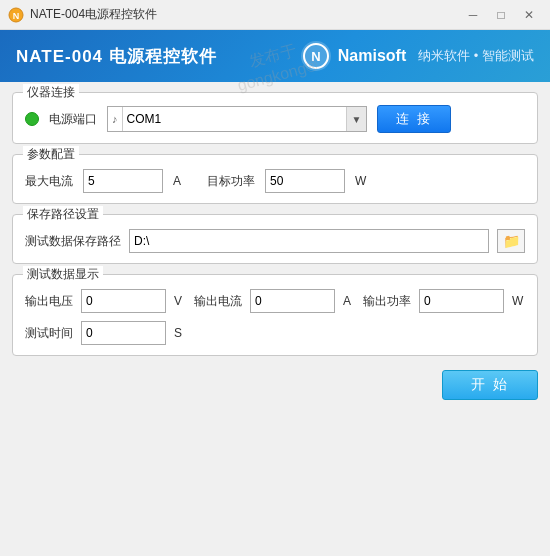 Image resolution: width=550 pixels, height=556 pixels. Describe the element at coordinates (275, 56) in the screenshot. I see `header-bar: NATE-004 电源程控软件 N Namisoft 纳米软件 • 智能测试` at that location.